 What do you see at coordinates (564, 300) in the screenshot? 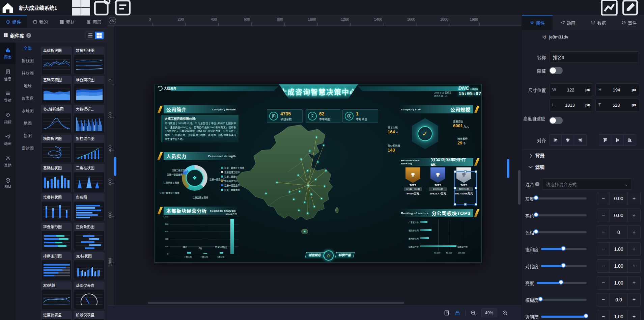
I see `slider-模糊度` at bounding box center [564, 300].